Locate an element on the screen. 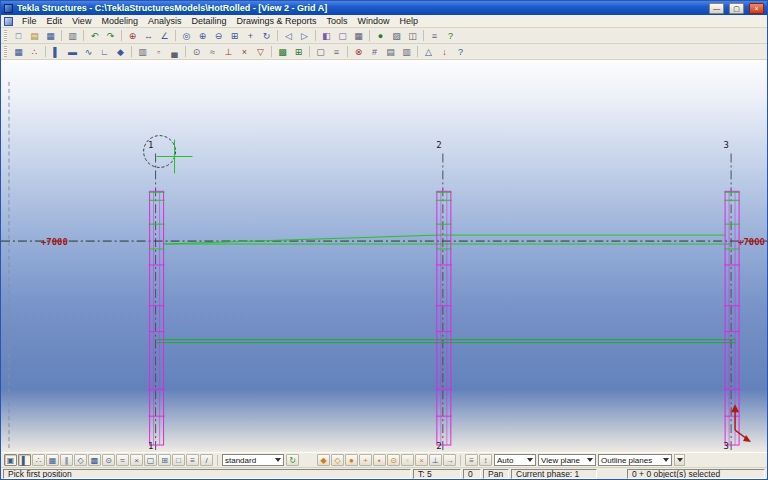 The image size is (768, 480). new-model-icon: □ is located at coordinates (18, 36).